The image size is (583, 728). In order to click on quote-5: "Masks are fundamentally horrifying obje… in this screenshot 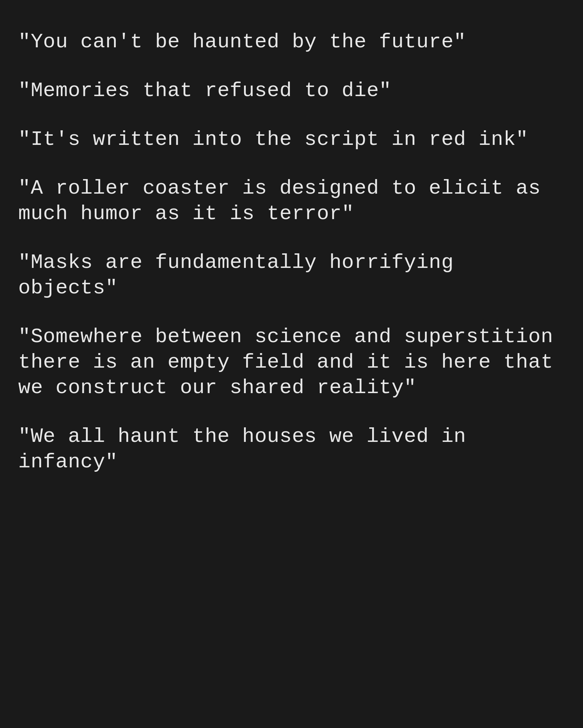, I will do `click(291, 275)`.